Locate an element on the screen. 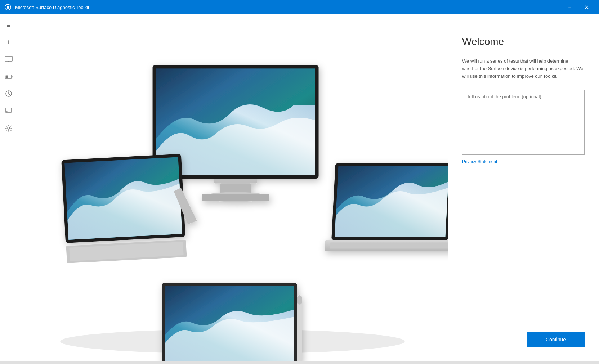 This screenshot has width=599, height=364. title-bar: Microsoft Surface Diagnostic Toolkit − ✕ is located at coordinates (300, 7).